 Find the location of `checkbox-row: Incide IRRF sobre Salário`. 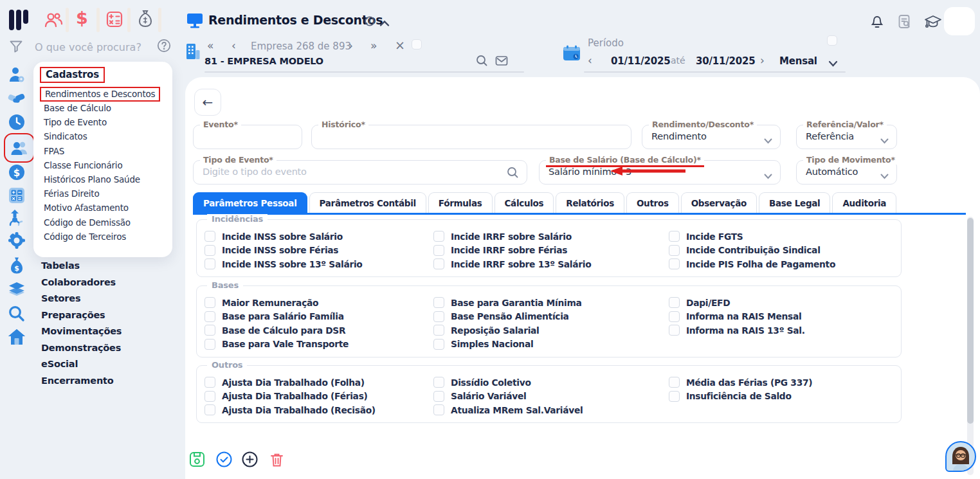

checkbox-row: Incide IRRF sobre Salário is located at coordinates (512, 237).